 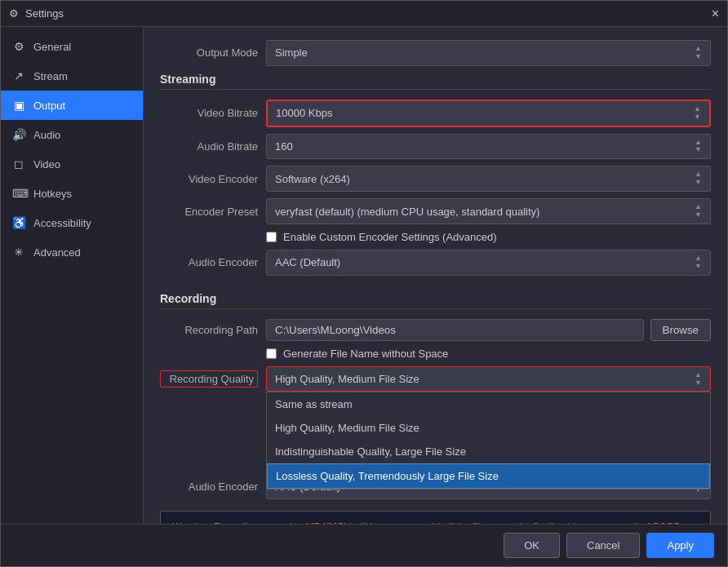 What do you see at coordinates (488, 441) in the screenshot?
I see `recording-quality-dropdown: Same as stream High Quality, Medium File…` at bounding box center [488, 441].